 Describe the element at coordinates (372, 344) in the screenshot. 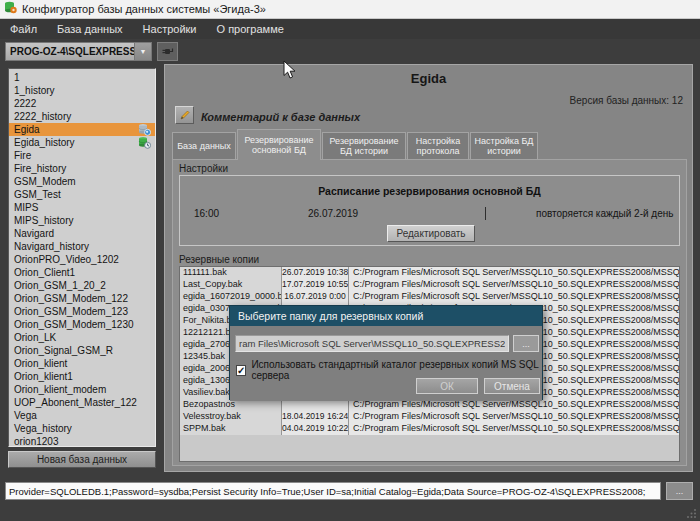

I see `backup-folder-input` at that location.